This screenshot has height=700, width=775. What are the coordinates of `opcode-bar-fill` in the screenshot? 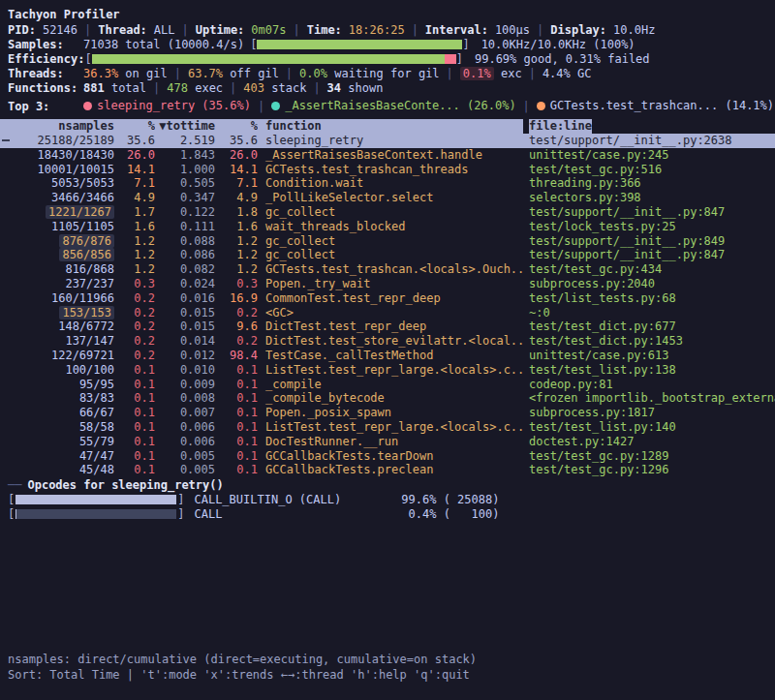 It's located at (95, 500).